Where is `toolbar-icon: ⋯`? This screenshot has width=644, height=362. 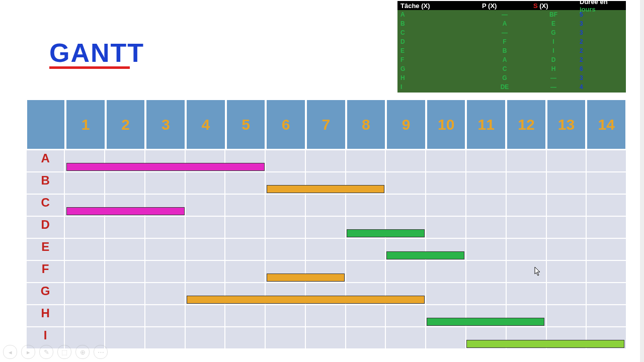 toolbar-icon: ⋯ is located at coordinates (101, 352).